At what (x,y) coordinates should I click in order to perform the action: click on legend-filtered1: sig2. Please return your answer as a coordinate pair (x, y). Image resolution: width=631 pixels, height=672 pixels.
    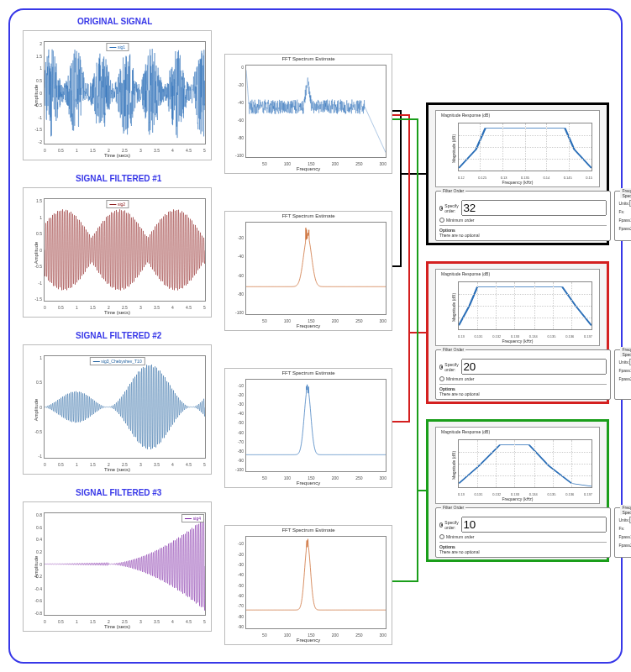
    Looking at the image, I should click on (118, 204).